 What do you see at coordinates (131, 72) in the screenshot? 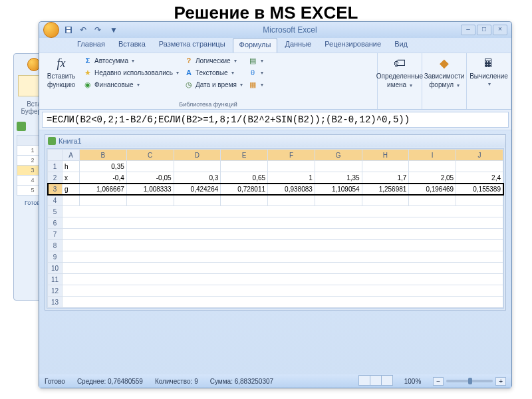
I see `recently-used-button: ★Недавно использовались▾` at bounding box center [131, 72].